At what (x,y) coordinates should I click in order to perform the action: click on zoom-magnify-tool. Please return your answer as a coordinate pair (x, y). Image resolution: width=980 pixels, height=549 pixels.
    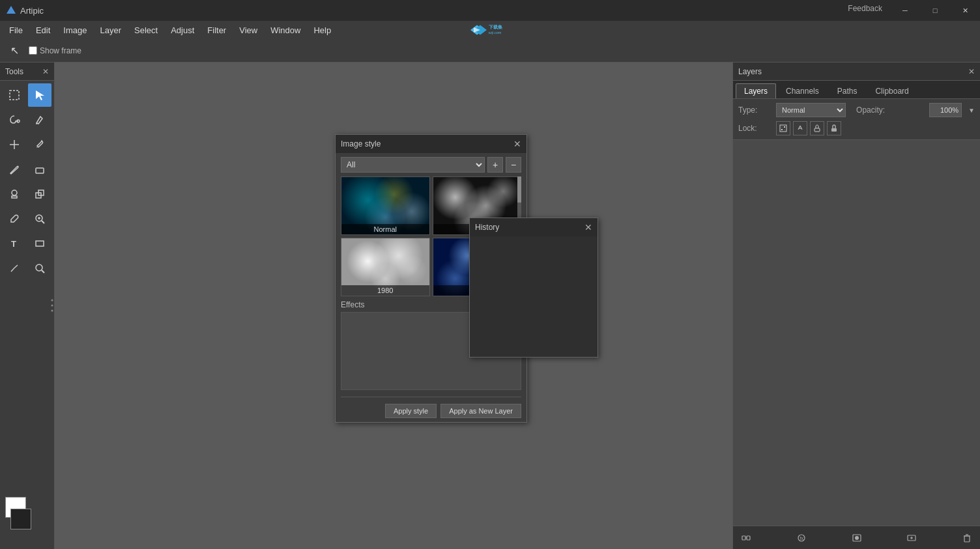
    Looking at the image, I should click on (40, 219).